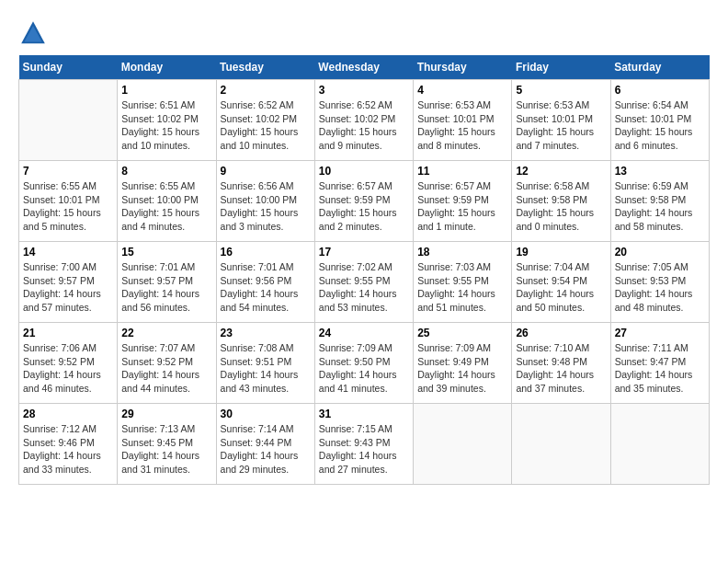 The width and height of the screenshot is (728, 563). Describe the element at coordinates (68, 287) in the screenshot. I see `day-info: Sunrise: 7:00 AMSunset: 9:57 PMDaylight:…` at that location.